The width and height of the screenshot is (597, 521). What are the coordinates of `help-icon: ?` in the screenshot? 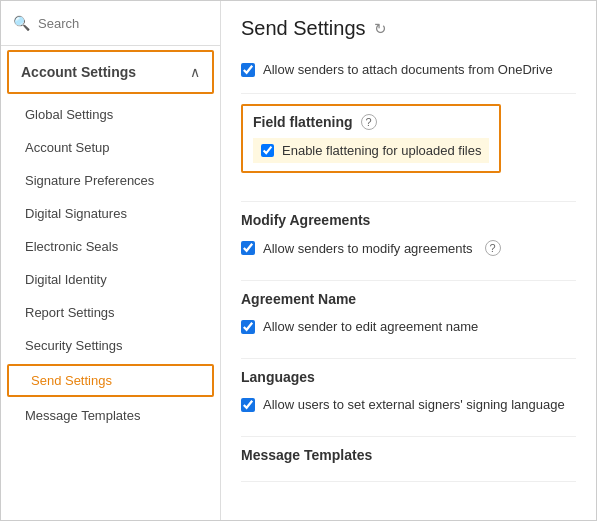 It's located at (369, 122).